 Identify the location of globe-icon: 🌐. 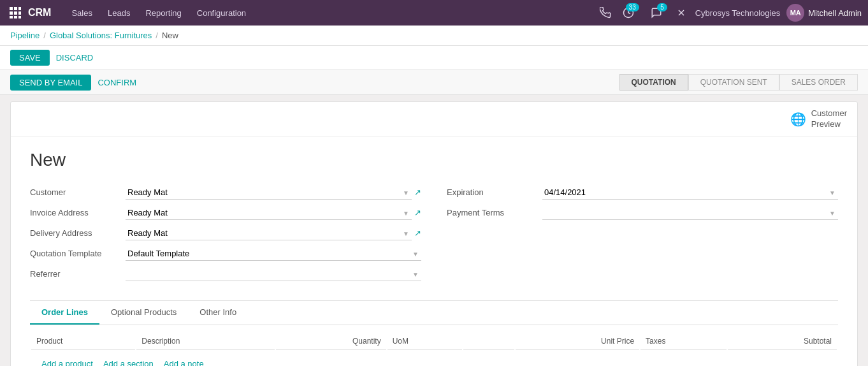
(798, 119).